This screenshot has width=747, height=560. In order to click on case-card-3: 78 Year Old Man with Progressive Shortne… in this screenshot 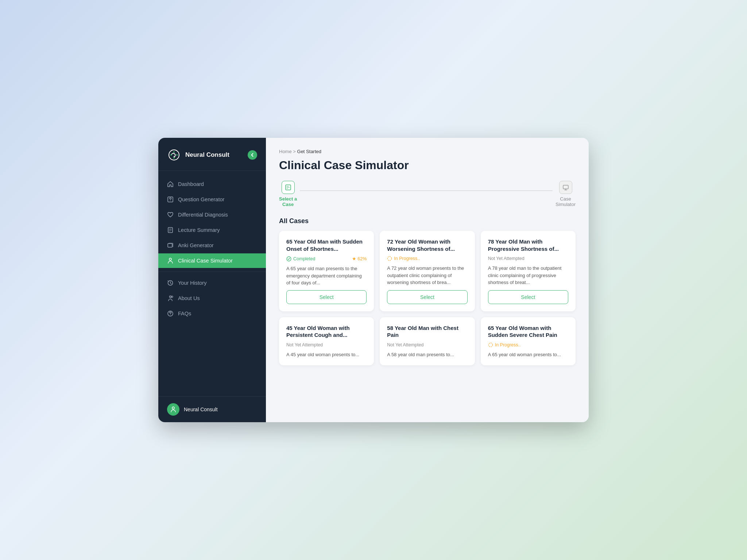, I will do `click(528, 271)`.